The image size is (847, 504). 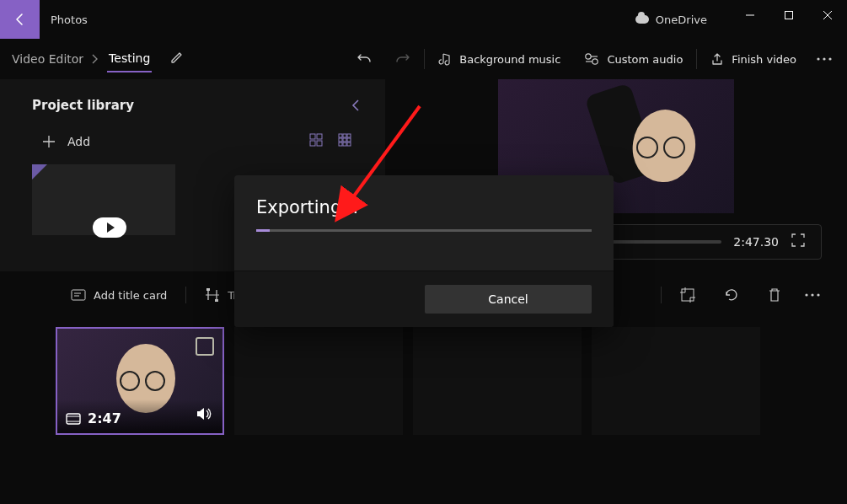 What do you see at coordinates (20, 19) in the screenshot?
I see `back-button` at bounding box center [20, 19].